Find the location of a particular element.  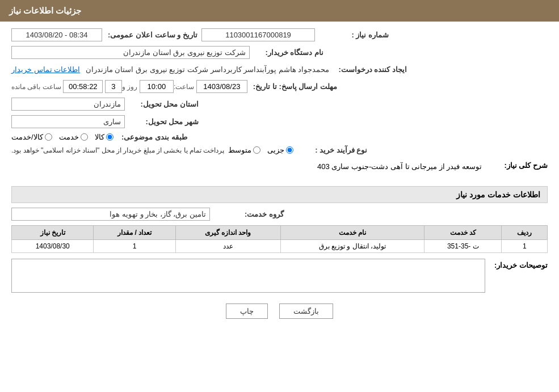

category-khadamat-item: خدمت is located at coordinates (74, 137).